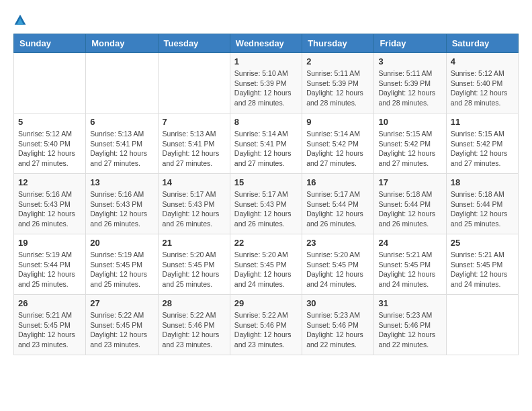  I want to click on calendar-cell: 1Sunrise: 5:10 AMSunset: 5:39 PMDaylight…, so click(266, 83).